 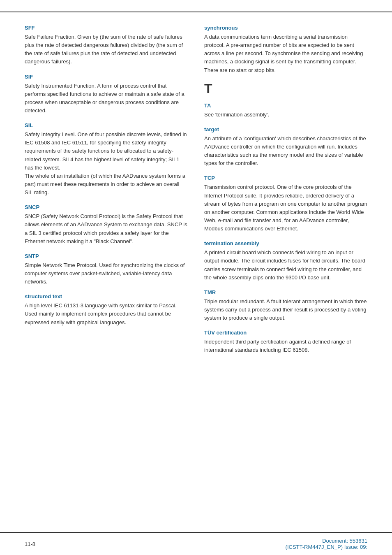 What do you see at coordinates (286, 306) in the screenshot?
I see `entry-tmr: TMRTriple modular redundant. A fault tol…` at bounding box center [286, 306].